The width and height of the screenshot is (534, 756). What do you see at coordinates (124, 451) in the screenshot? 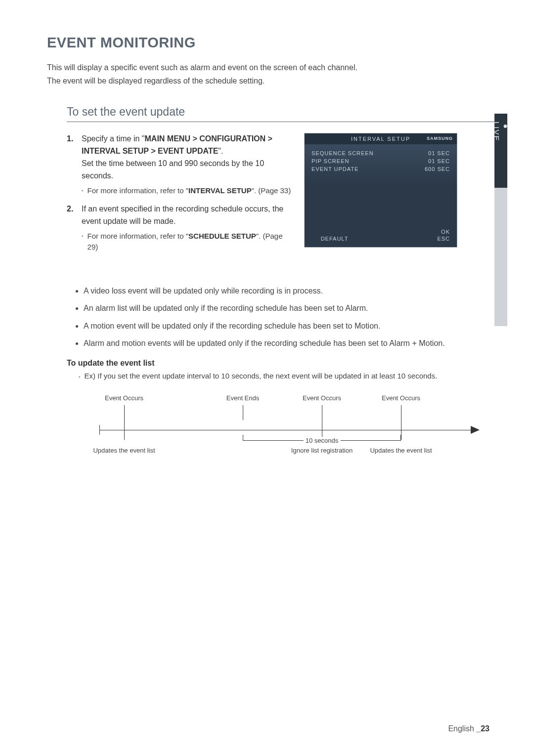
I see `timeline-bottom-updates-1: Updates the event list` at bounding box center [124, 451].